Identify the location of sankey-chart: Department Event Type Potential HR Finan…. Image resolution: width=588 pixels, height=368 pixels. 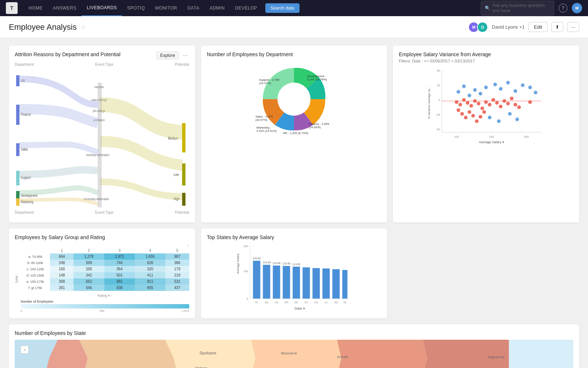
(102, 140).